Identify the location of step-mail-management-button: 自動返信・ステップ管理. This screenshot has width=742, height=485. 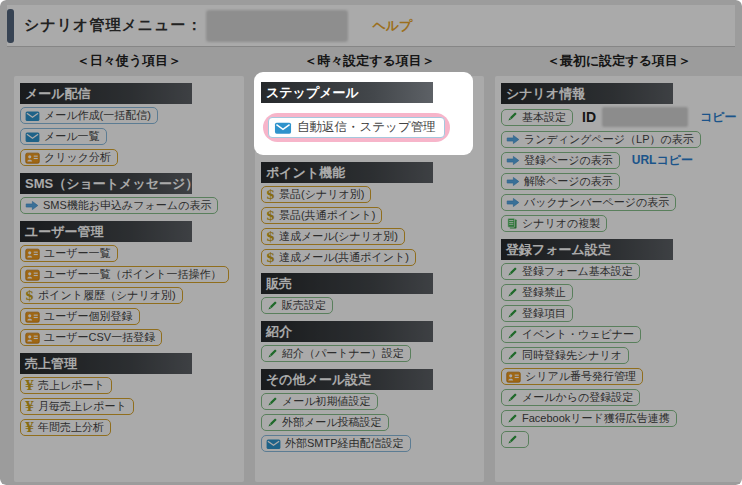
(356, 128).